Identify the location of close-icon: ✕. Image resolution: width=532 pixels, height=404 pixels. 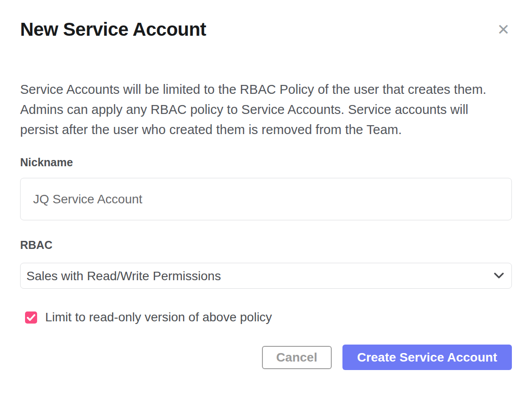
(503, 29).